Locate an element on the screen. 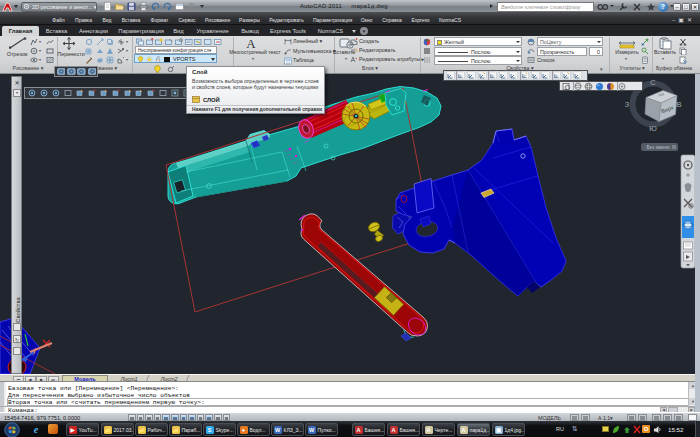 This screenshot has width=700, height=437. svg-text: З is located at coordinates (628, 104).